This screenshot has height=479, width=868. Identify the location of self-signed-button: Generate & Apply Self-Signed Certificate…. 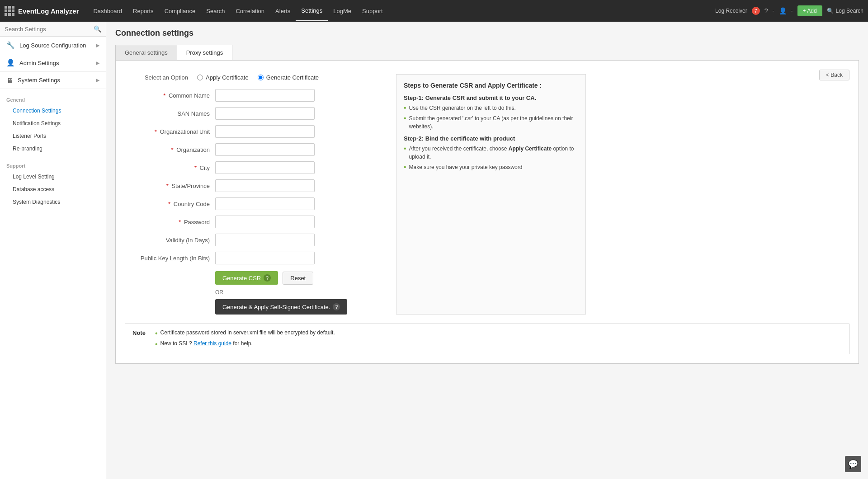
(281, 307).